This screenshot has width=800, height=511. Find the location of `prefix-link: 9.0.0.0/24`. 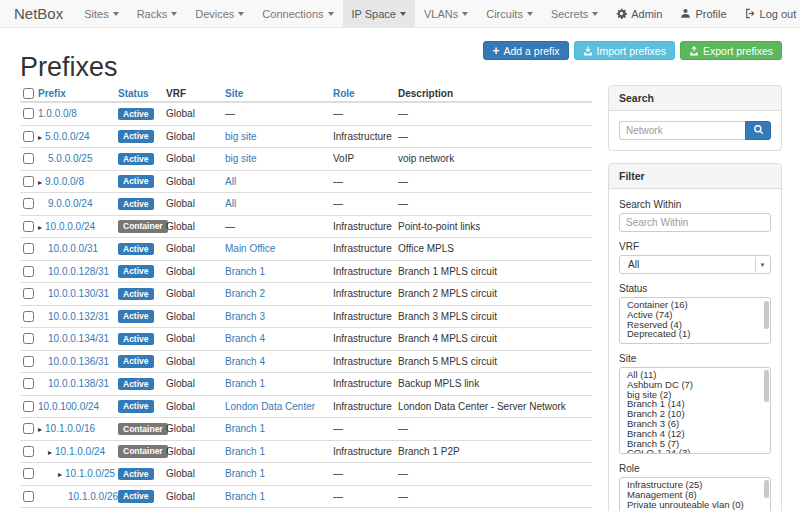

prefix-link: 9.0.0.0/24 is located at coordinates (70, 204).